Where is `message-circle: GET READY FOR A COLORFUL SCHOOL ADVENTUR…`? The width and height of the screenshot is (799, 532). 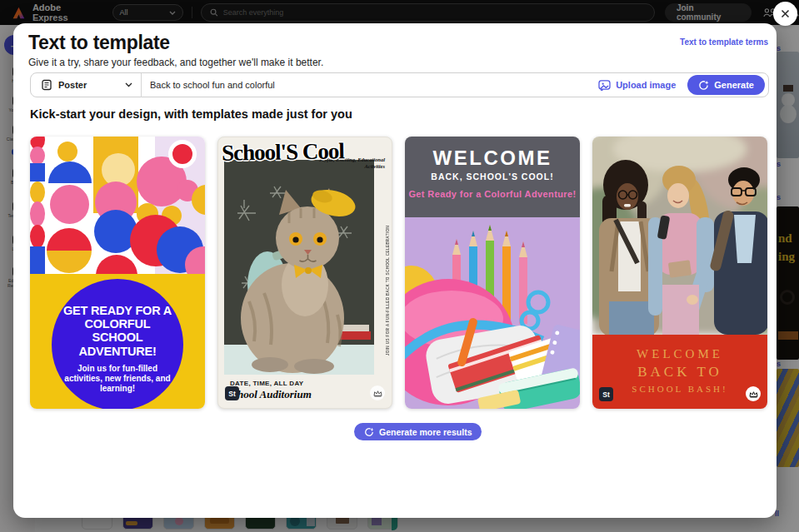 message-circle: GET READY FOR A COLORFUL SCHOOL ADVENTUR… is located at coordinates (117, 344).